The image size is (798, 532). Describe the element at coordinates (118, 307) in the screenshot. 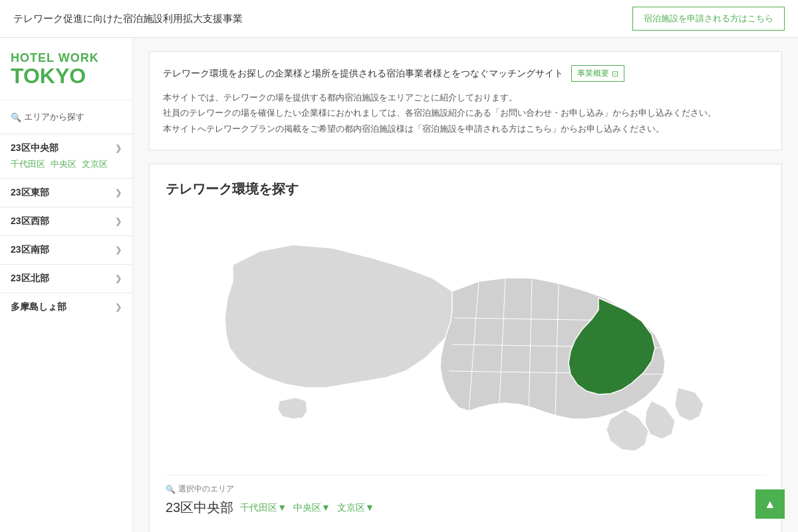

I see `chevron-icon-tama: ❯` at that location.